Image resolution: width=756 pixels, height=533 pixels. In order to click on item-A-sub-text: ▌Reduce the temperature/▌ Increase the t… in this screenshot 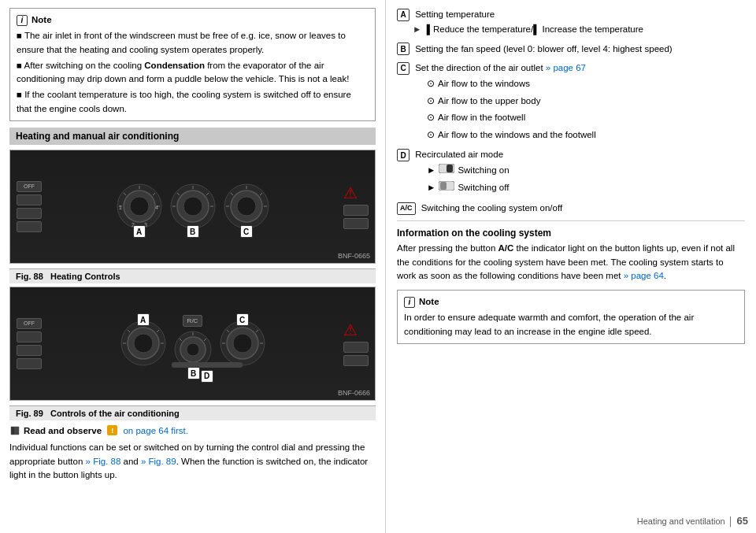, I will do `click(536, 29)`.